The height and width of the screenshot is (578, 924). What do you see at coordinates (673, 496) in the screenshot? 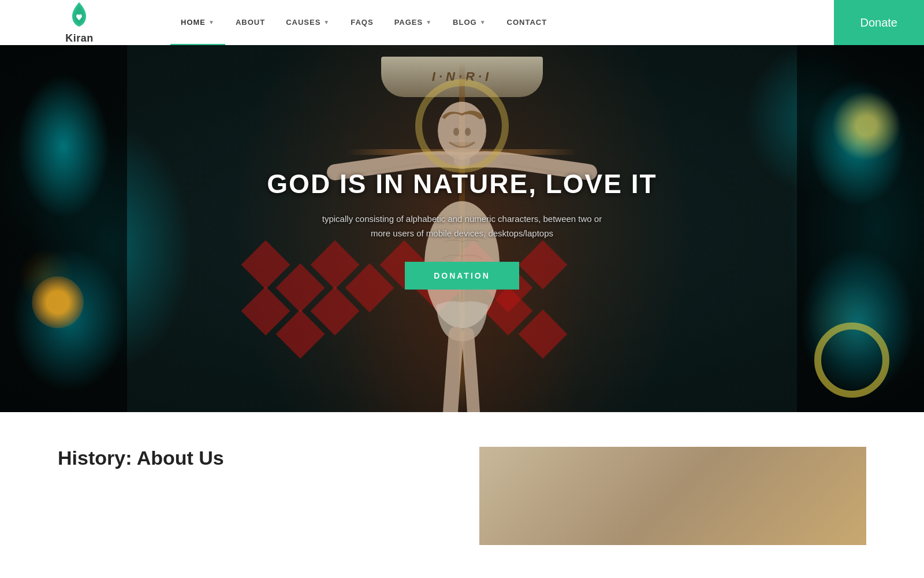
I see `about-section-right` at bounding box center [673, 496].